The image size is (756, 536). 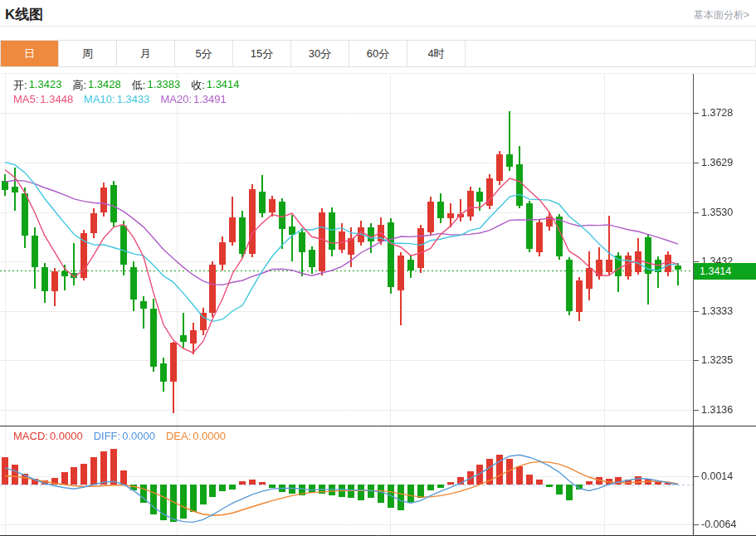 What do you see at coordinates (119, 100) in the screenshot?
I see `ma-legend: MA5:1.3448MA10:1.3433MA20:1.3491` at bounding box center [119, 100].